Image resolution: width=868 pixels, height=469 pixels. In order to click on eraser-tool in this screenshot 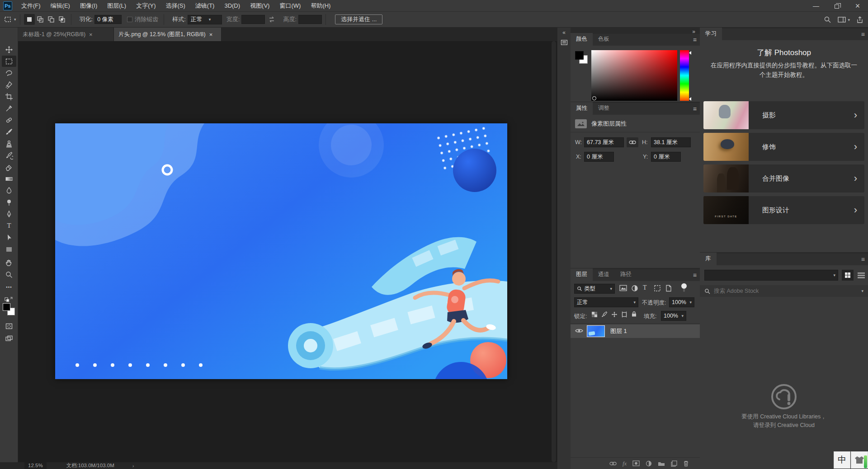, I will do `click(9, 167)`.